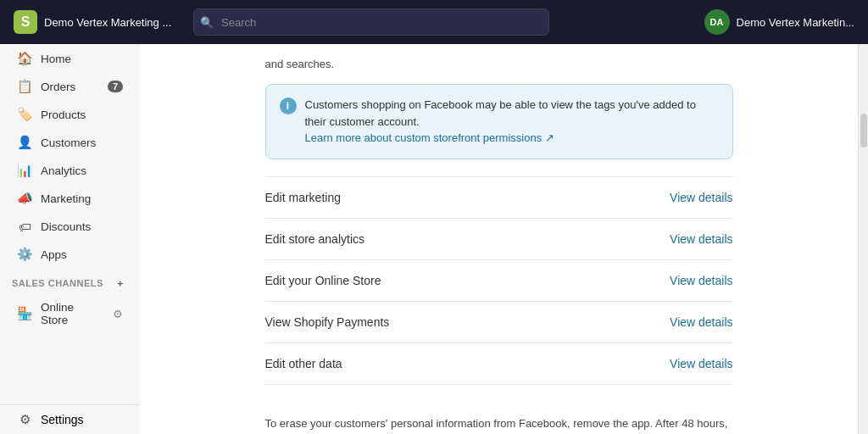  Describe the element at coordinates (288, 106) in the screenshot. I see `info-icon: i` at that location.